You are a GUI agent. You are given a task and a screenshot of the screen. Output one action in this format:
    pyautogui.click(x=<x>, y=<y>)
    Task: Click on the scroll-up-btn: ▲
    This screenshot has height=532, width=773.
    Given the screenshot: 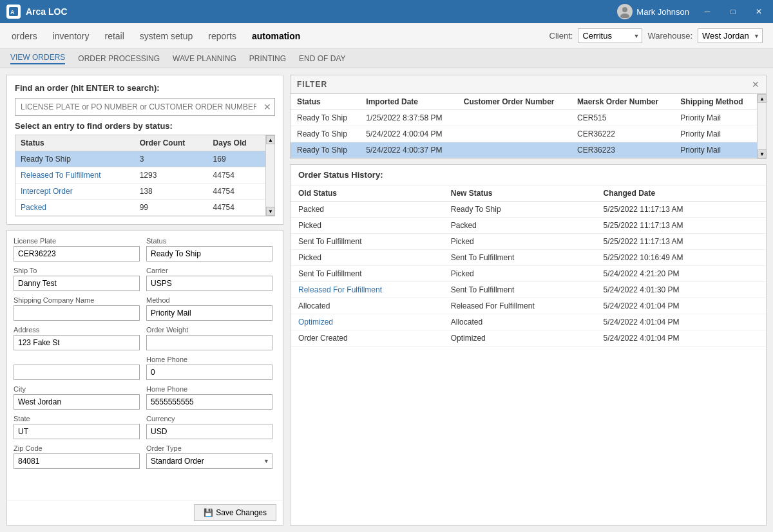 What is the action you would take?
    pyautogui.click(x=271, y=140)
    